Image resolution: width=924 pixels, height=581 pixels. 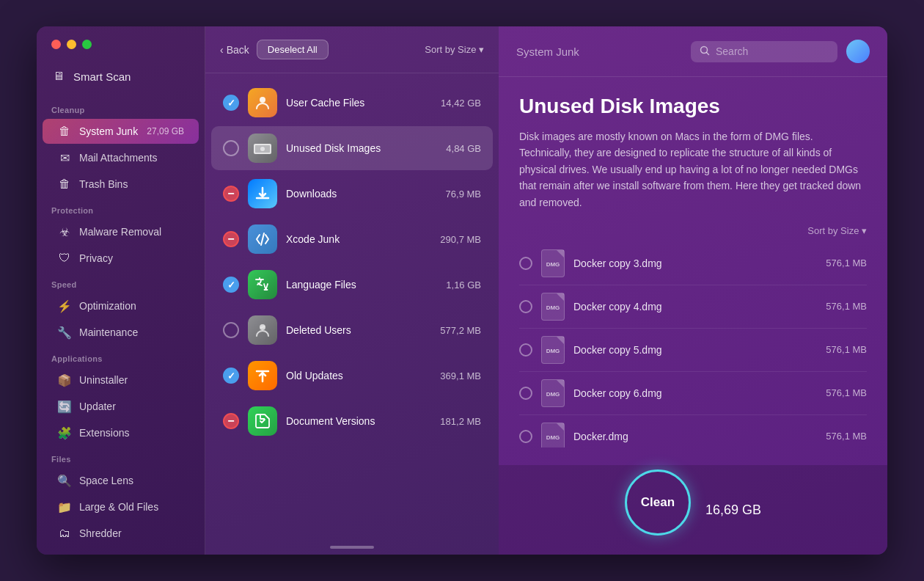 I want to click on sidebar-item-label: Trash Bins, so click(x=103, y=184).